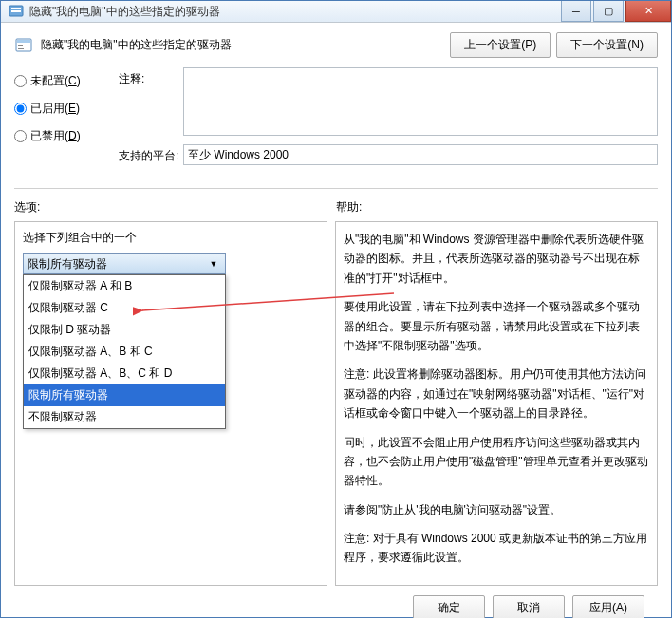 The height and width of the screenshot is (618, 672). What do you see at coordinates (576, 11) in the screenshot?
I see `minimize-button: ─` at bounding box center [576, 11].